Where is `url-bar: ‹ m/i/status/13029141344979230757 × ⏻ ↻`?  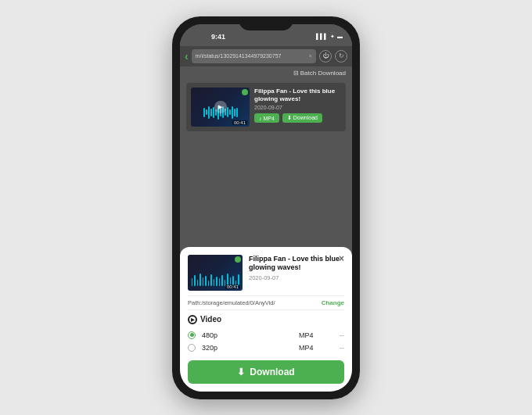
url-bar: ‹ m/i/status/13029141344979230757 × ⏻ ↻ is located at coordinates (266, 56).